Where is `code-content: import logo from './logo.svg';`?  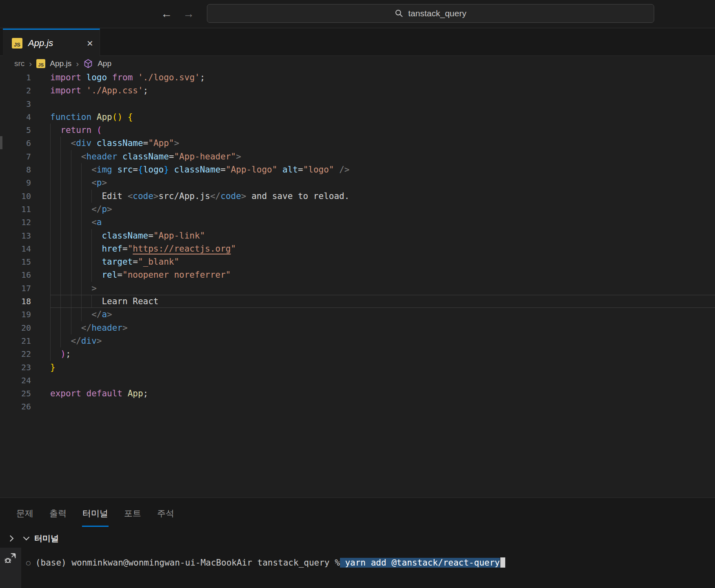 code-content: import logo from './logo.svg'; is located at coordinates (127, 77).